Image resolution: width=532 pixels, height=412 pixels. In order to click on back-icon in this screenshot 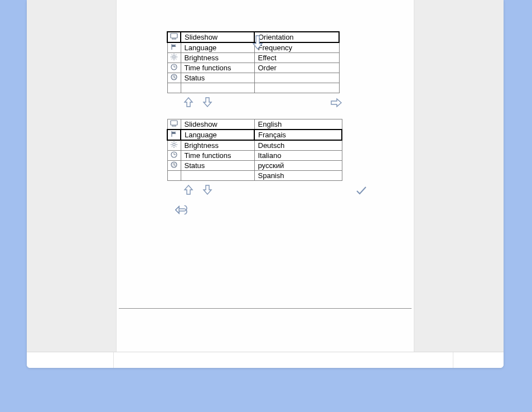, I will do `click(182, 211)`.